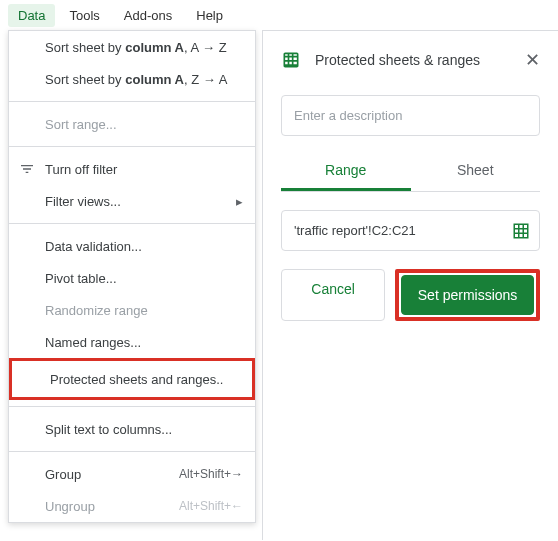 The width and height of the screenshot is (558, 541). What do you see at coordinates (346, 172) in the screenshot?
I see `tab-range: Range` at bounding box center [346, 172].